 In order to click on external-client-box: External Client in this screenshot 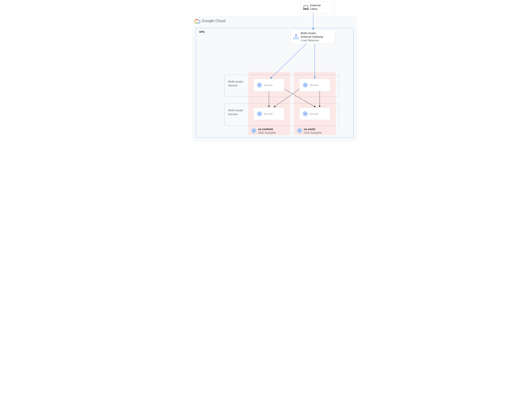, I will do `click(318, 7)`.